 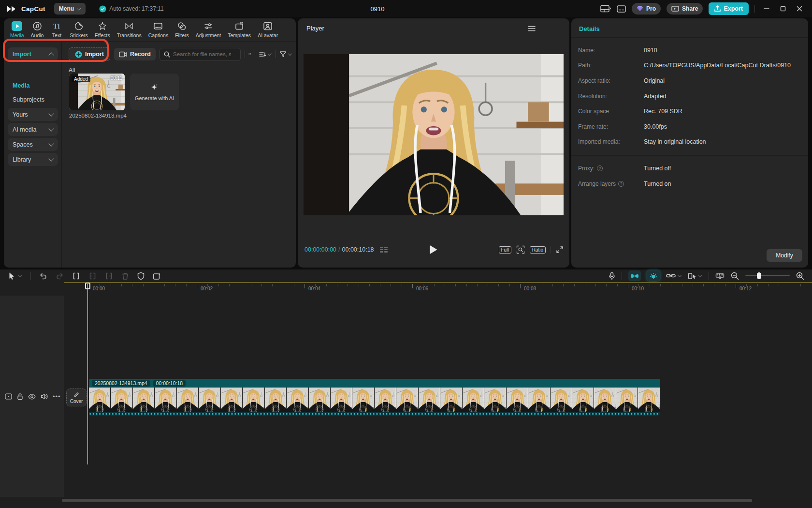 I want to click on generate-with-ai-card: Generate with AI, so click(x=155, y=92).